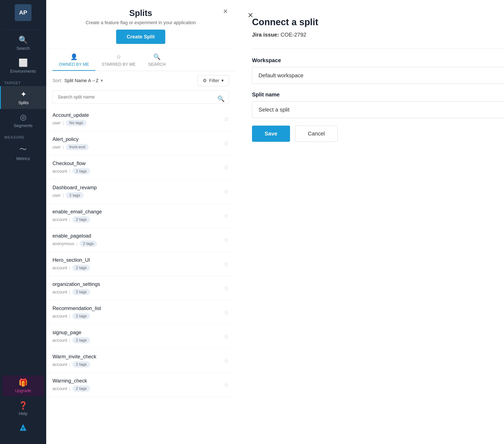 The image size is (504, 444). I want to click on sidebar: AP 🔍 Search ⬜ Environments TARGET ✦ Spli…, so click(23, 222).